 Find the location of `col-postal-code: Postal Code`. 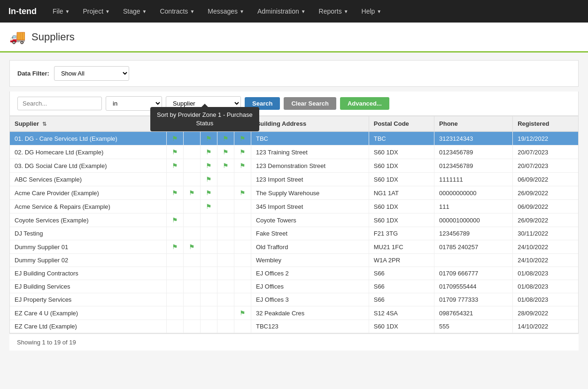

col-postal-code: Postal Code is located at coordinates (401, 124).